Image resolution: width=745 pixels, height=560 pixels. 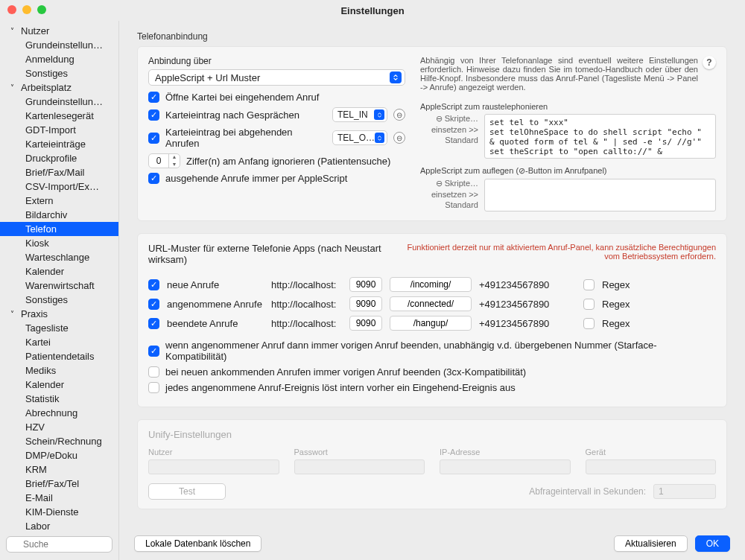 I want to click on anbindung-select: AppleScript + Url Muster, so click(x=277, y=77).